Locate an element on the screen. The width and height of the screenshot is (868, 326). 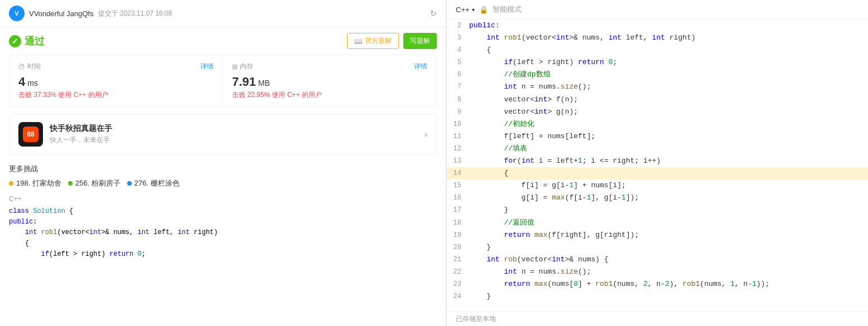
submit-date: 提交于 2023.11.07 16:08 is located at coordinates (135, 13).